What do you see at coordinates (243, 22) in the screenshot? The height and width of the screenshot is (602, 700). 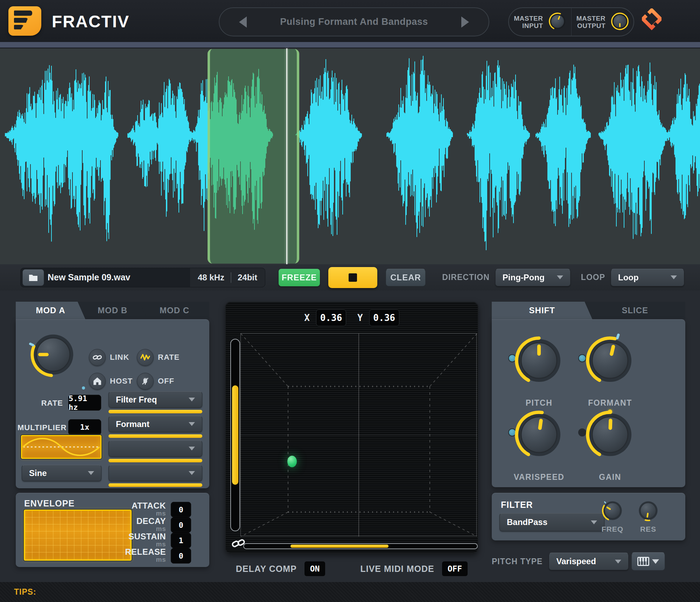 I see `preset-prev-icon` at bounding box center [243, 22].